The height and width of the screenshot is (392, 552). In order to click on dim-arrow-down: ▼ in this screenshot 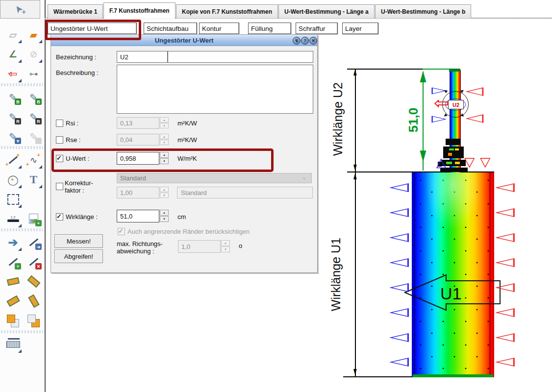, I will do `click(355, 371)`.